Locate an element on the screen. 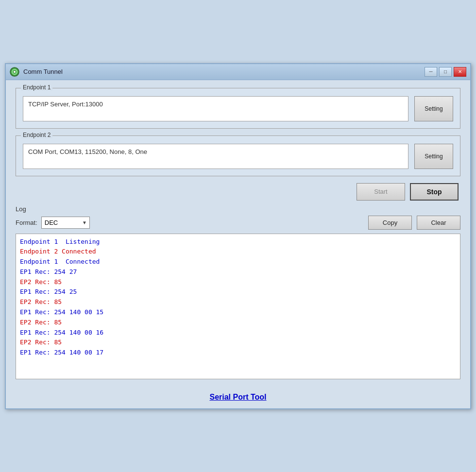  footer: Serial Port Tool is located at coordinates (238, 398).